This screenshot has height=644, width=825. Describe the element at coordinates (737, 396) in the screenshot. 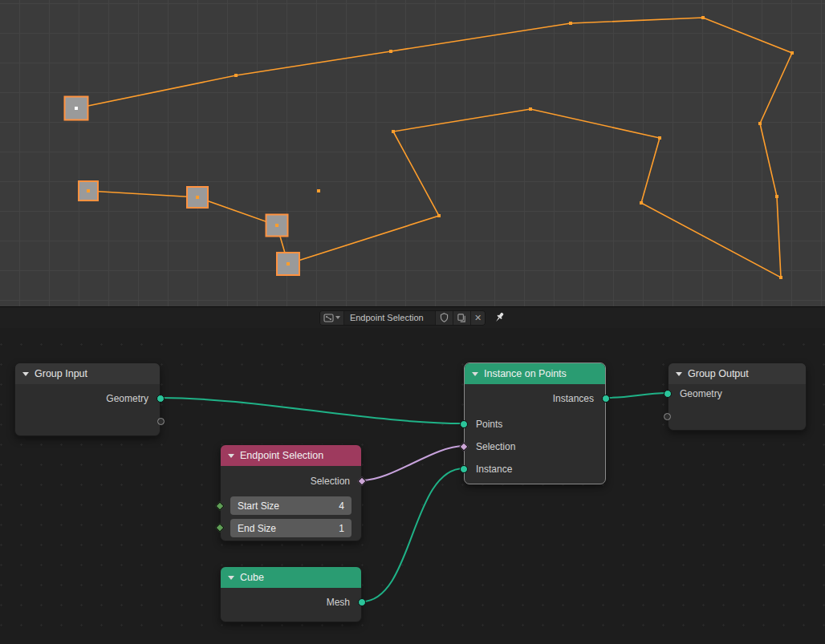

I see `node-group-output: Group Output Geometry` at that location.